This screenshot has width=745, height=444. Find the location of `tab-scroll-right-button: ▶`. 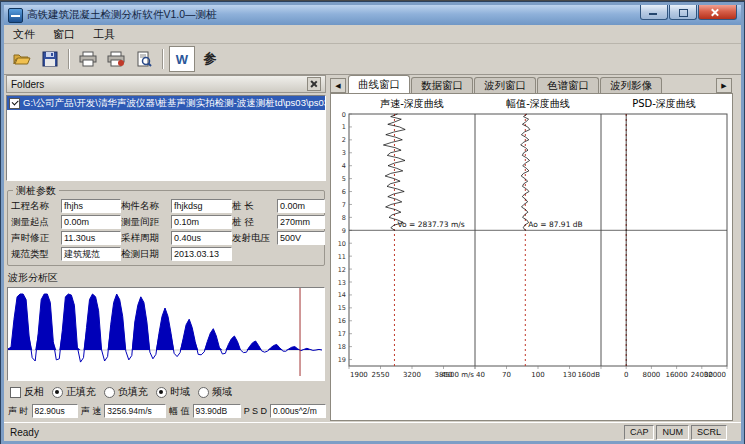

tab-scroll-right-button: ▶ is located at coordinates (724, 86).